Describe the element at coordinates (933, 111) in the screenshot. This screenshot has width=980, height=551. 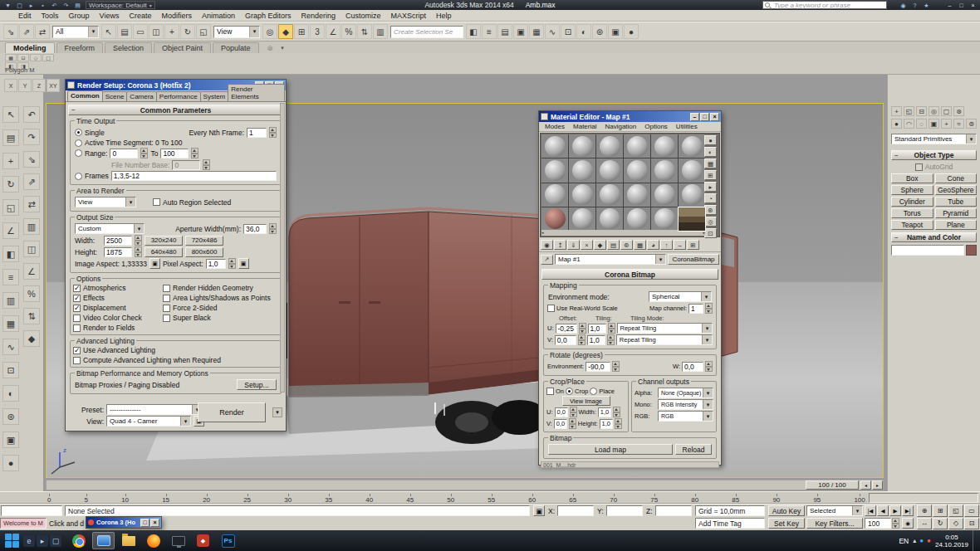
I see `motion-tab-icon: ◎` at that location.